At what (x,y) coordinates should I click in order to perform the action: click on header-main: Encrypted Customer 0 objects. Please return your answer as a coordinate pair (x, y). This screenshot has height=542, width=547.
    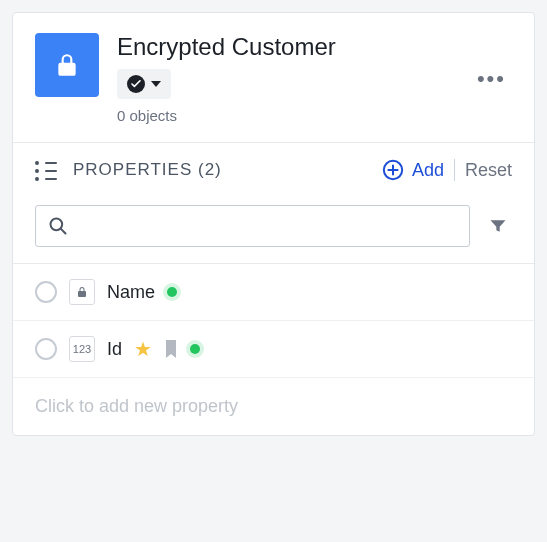
    Looking at the image, I should click on (285, 78).